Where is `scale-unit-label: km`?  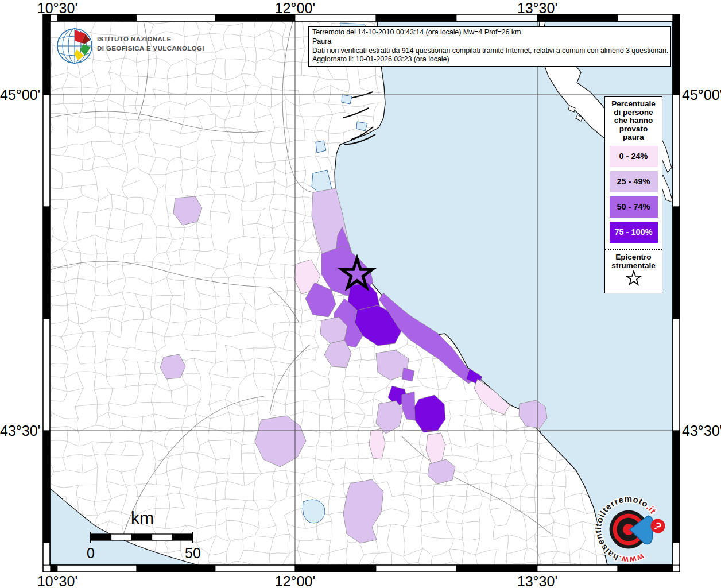
scale-unit-label: km is located at coordinates (142, 518).